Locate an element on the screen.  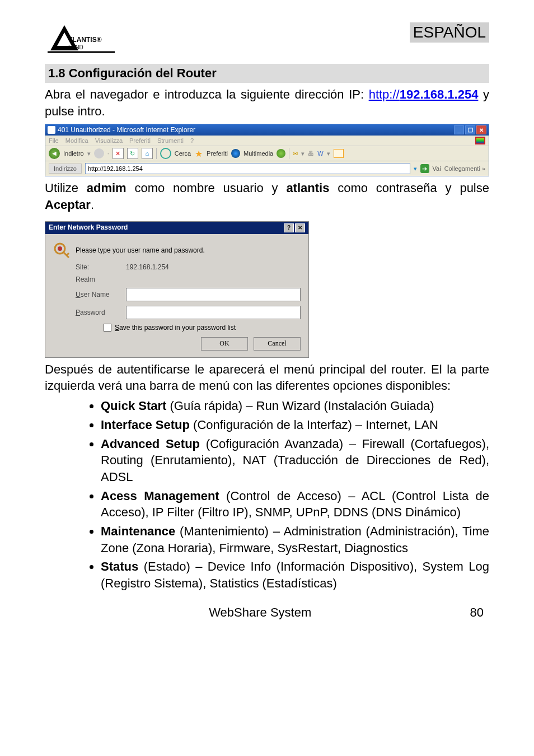
save-password-label: Save this password in your password list is located at coordinates (175, 328).